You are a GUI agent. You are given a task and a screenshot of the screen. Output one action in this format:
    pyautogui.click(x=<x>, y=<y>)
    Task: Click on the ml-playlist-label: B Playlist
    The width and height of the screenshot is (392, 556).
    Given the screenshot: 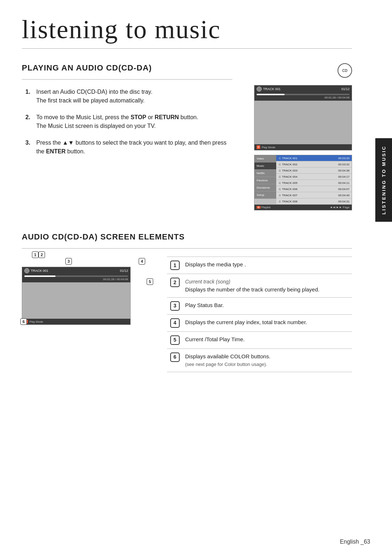 What is the action you would take?
    pyautogui.click(x=264, y=207)
    